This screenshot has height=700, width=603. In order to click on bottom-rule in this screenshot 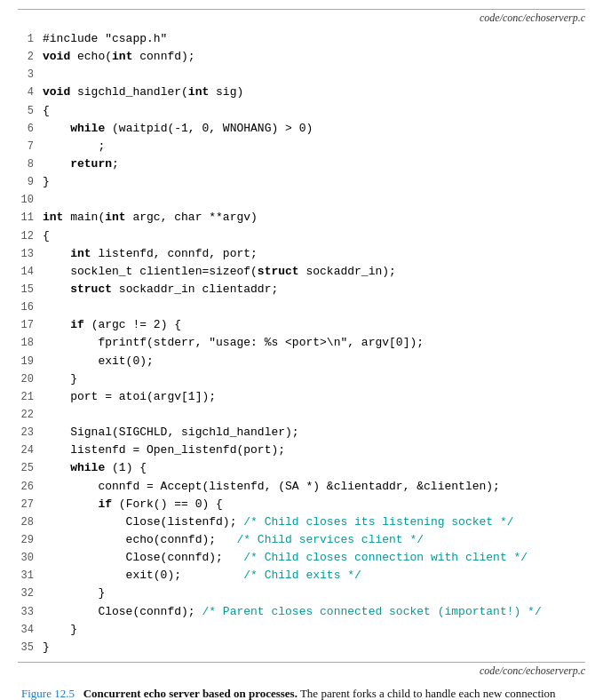, I will do `click(302, 663)`.